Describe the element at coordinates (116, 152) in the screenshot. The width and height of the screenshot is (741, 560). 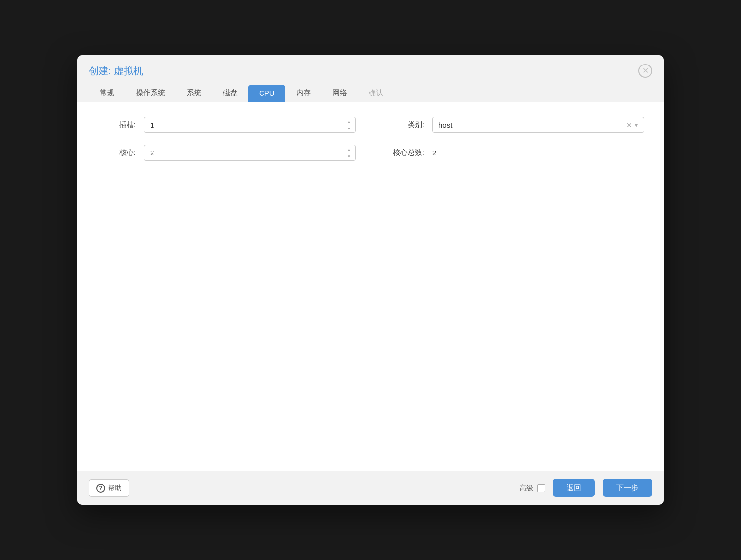
I see `core-label: 核心:` at that location.